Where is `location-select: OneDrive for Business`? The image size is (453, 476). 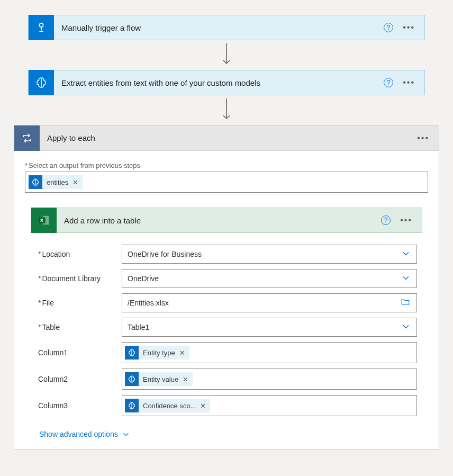 location-select: OneDrive for Business is located at coordinates (269, 254).